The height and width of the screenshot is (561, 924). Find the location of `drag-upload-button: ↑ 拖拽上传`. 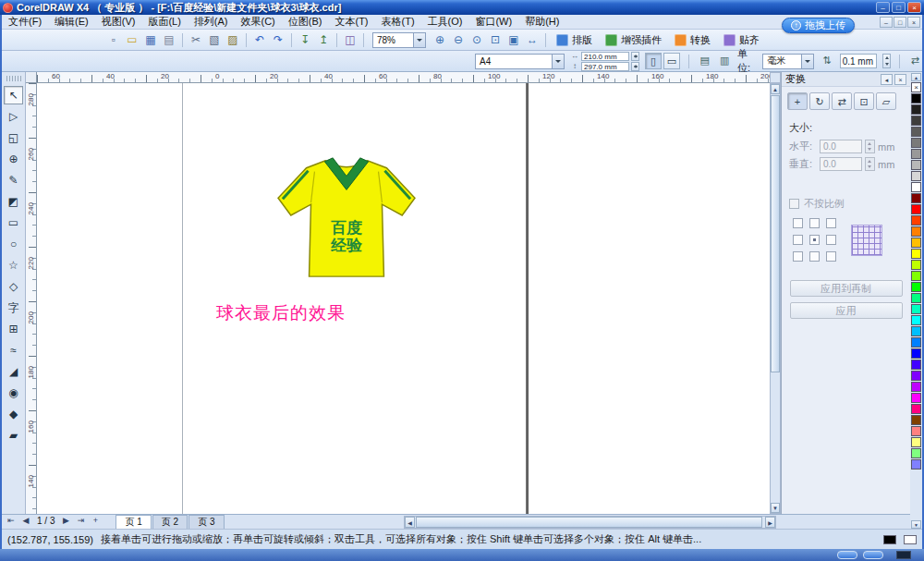

drag-upload-button: ↑ 拖拽上传 is located at coordinates (819, 26).